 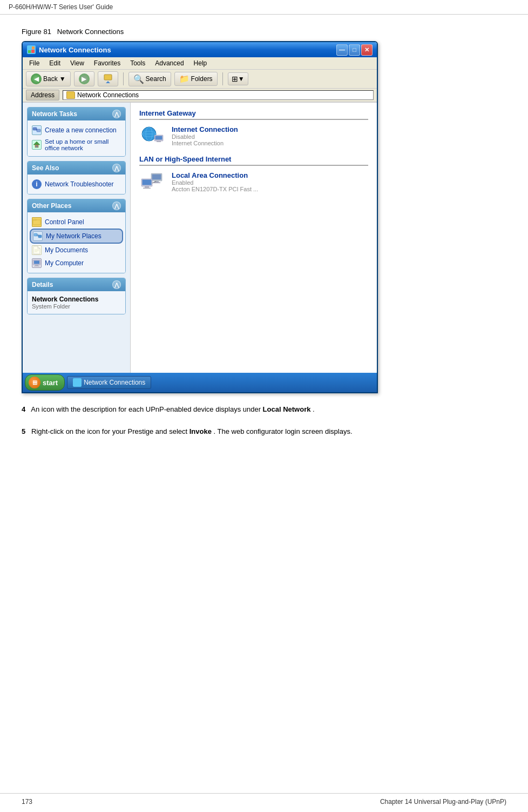 What do you see at coordinates (77, 145) in the screenshot?
I see `home-network-item: Set up a home or smalloffice network` at bounding box center [77, 145].